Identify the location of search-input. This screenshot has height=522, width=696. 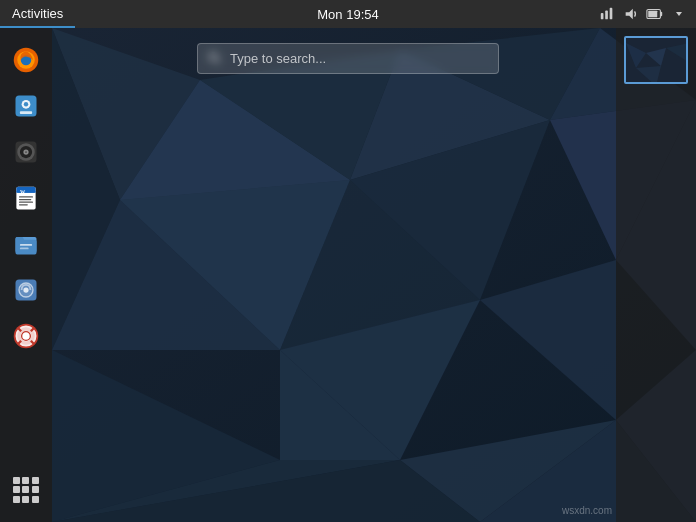
(348, 58).